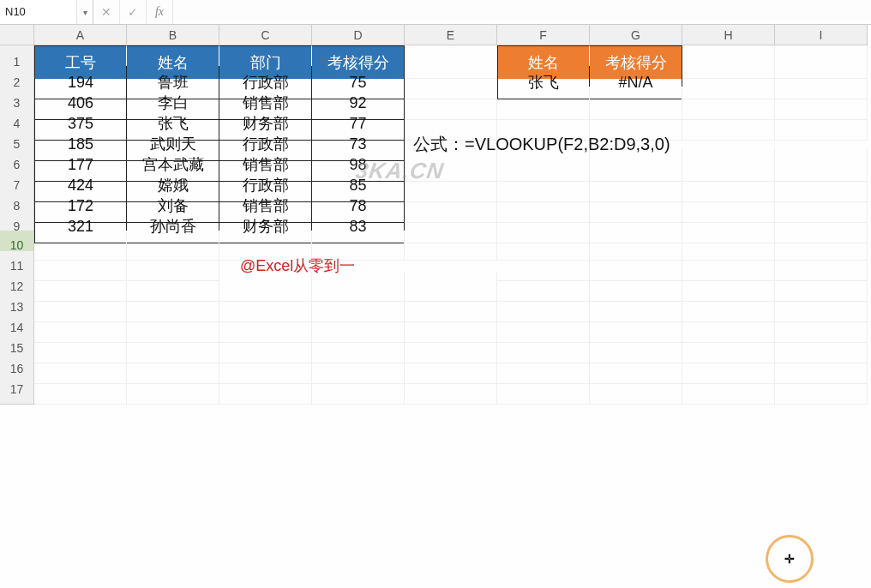 The image size is (871, 588). Describe the element at coordinates (134, 12) in the screenshot. I see `accept-formula-button: ✓` at that location.